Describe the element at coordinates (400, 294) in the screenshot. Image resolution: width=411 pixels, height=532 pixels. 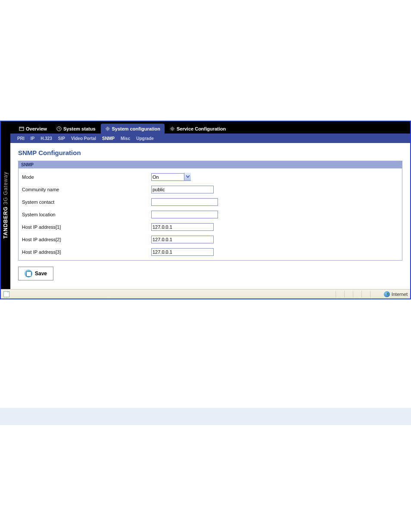
I see `status-zone: Internet` at that location.